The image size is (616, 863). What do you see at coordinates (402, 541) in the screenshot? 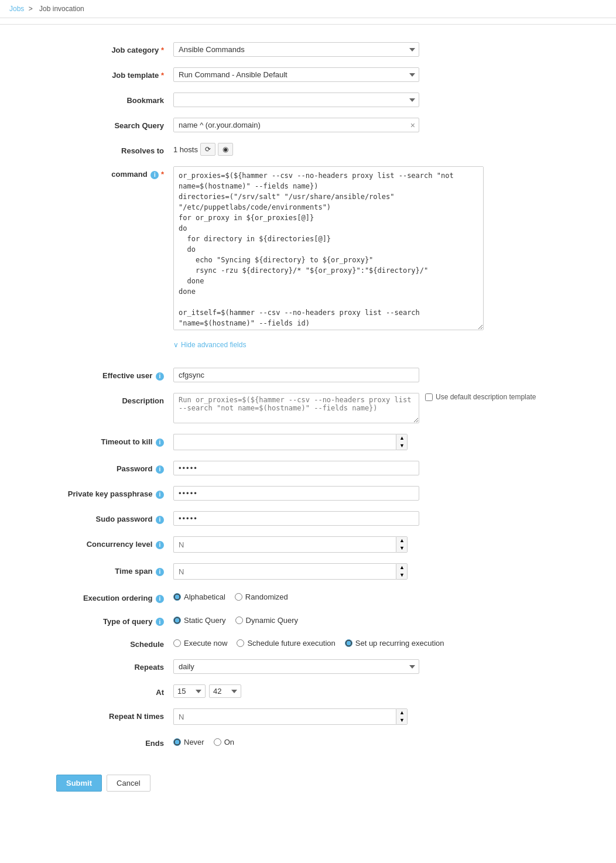
I see `concurrency-increment: ▲` at bounding box center [402, 541].